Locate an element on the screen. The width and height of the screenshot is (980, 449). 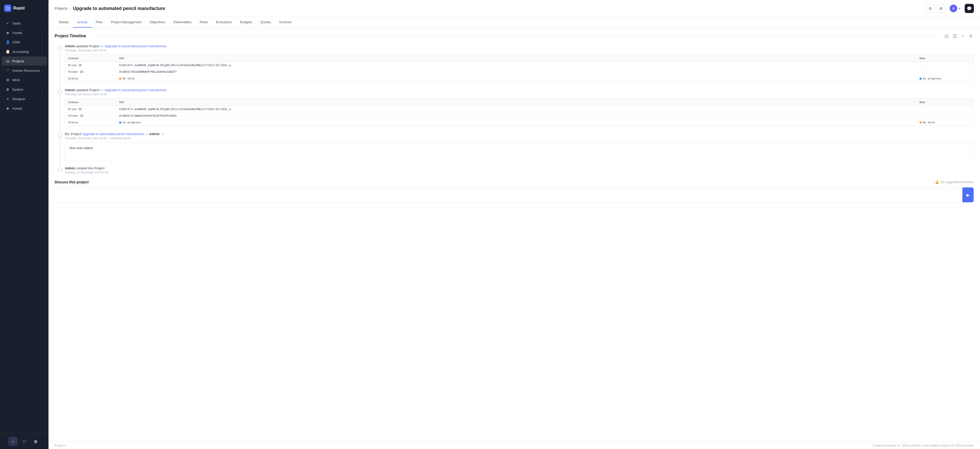
app-logo: ⬡ Rapid is located at coordinates (24, 8).